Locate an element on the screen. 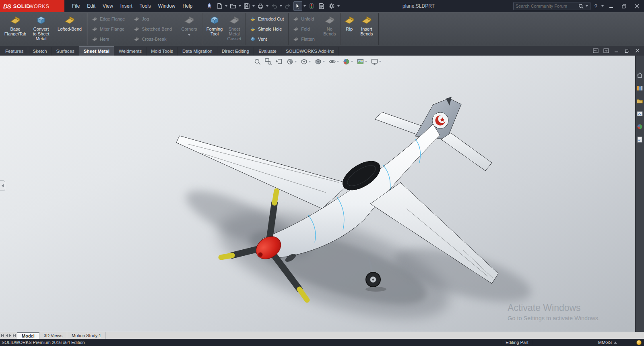 The width and height of the screenshot is (644, 346). tab-data-migration: Data Migration is located at coordinates (198, 51).